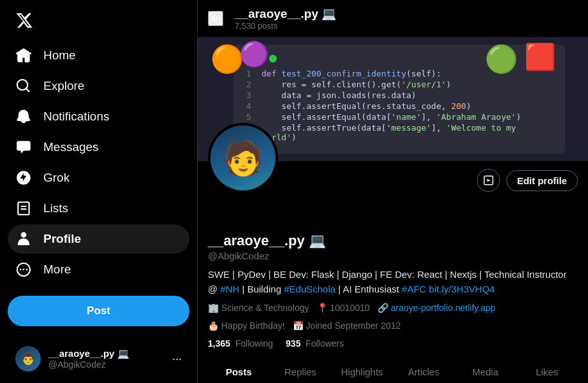  What do you see at coordinates (393, 317) in the screenshot?
I see `profile-meta: 🏢 Science & Technology 📍 10010010 🔗 arao…` at bounding box center [393, 317].